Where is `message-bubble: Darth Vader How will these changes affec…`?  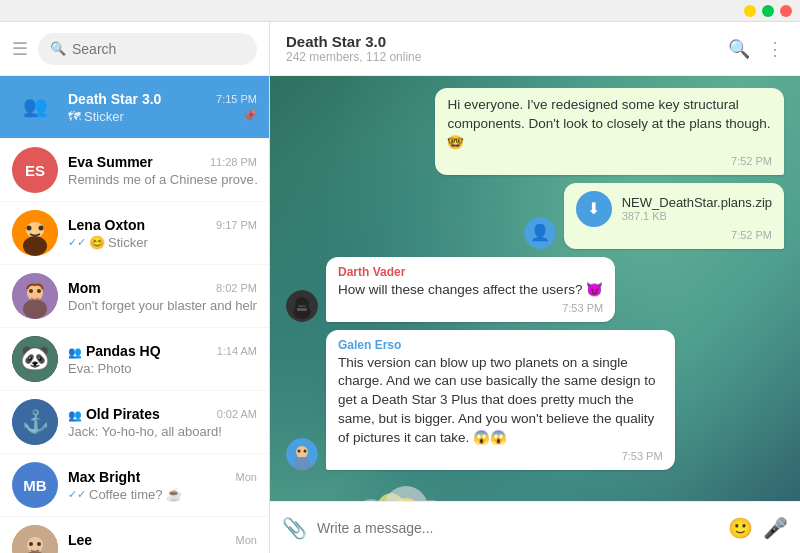
message-bubble: Darth Vader How will these changes affec… is located at coordinates (470, 290).